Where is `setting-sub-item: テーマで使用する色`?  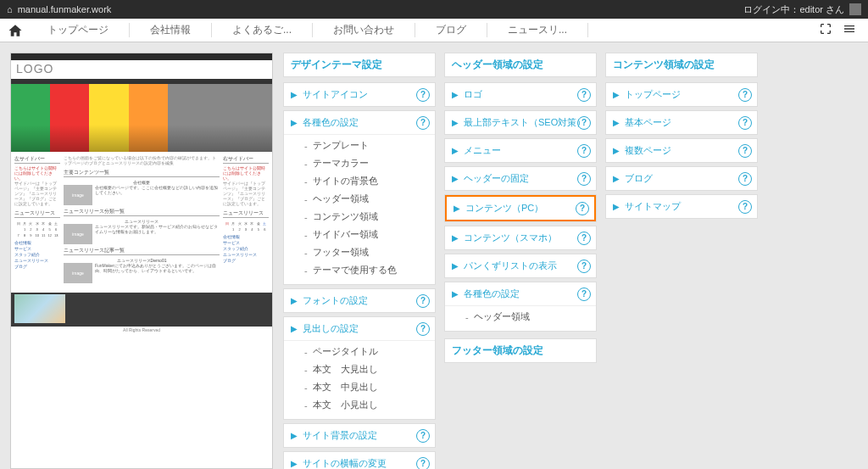
setting-sub-item: テーマで使用する色 is located at coordinates (359, 270).